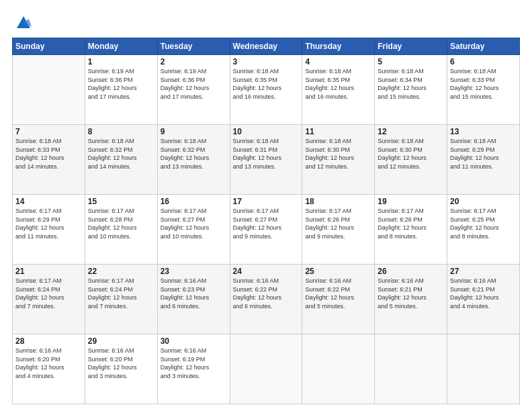 The image size is (532, 411). I want to click on calendar-cell: 20Sunrise: 6:17 AM Sunset: 6:25 PM Dayli…, so click(484, 230).